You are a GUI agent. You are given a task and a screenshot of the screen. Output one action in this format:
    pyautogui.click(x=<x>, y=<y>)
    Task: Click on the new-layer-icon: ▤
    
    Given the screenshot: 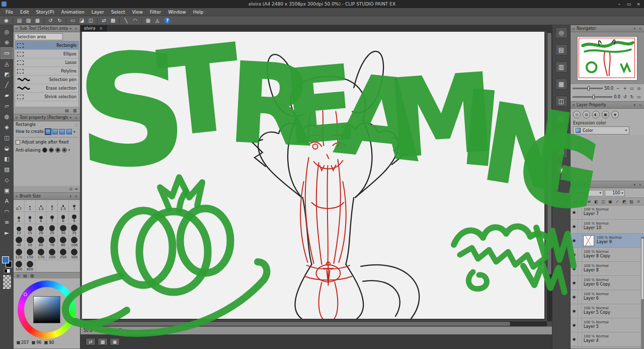 What is the action you would take?
    pyautogui.click(x=575, y=201)
    